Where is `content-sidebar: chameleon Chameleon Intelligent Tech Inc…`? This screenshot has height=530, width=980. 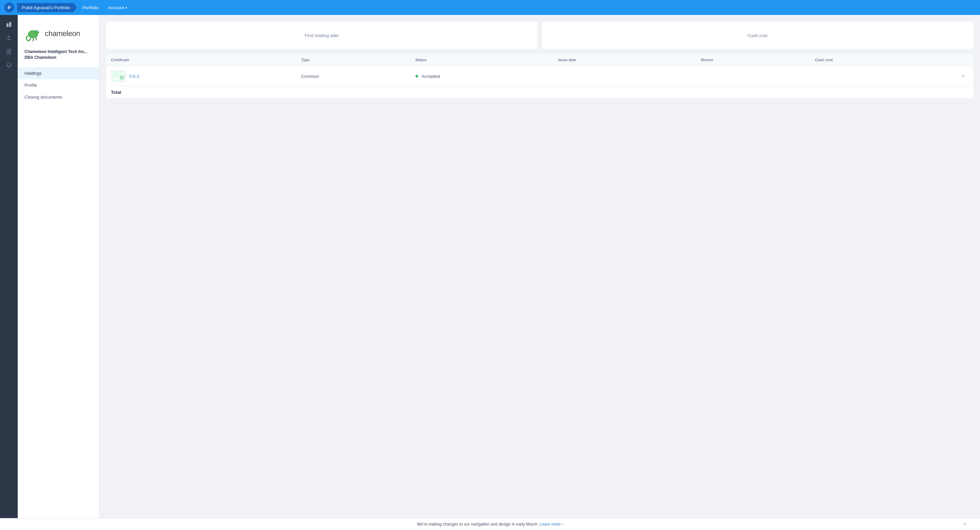
content-sidebar: chameleon Chameleon Intelligent Tech Inc… is located at coordinates (59, 267).